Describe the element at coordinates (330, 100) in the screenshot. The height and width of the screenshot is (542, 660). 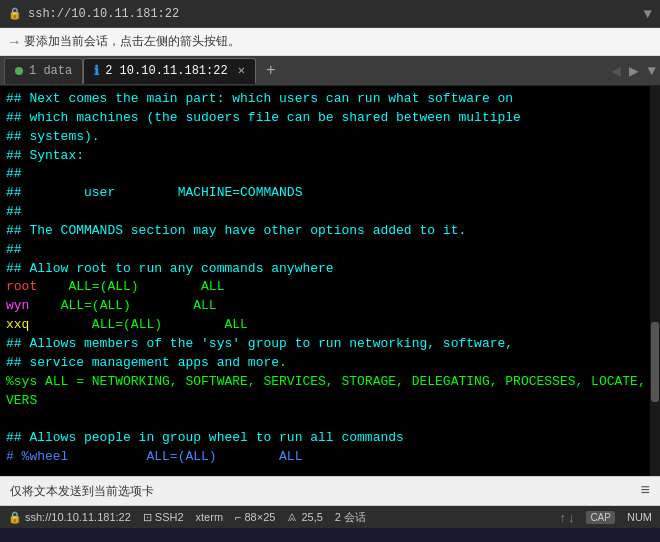
I see `terminal-line: ## Next comes the main part: which users…` at that location.